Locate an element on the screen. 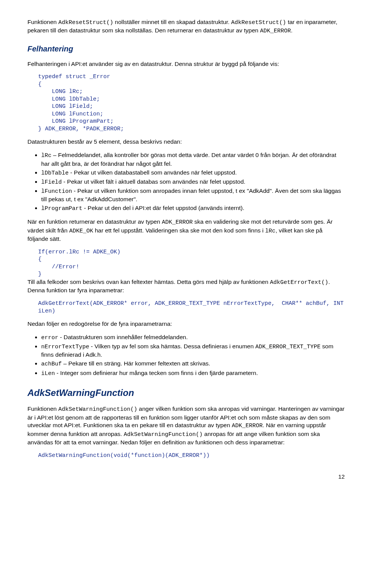 This screenshot has height=588, width=366. text: - Datastrukturen som innehåller felmedde… is located at coordinates (123, 337).